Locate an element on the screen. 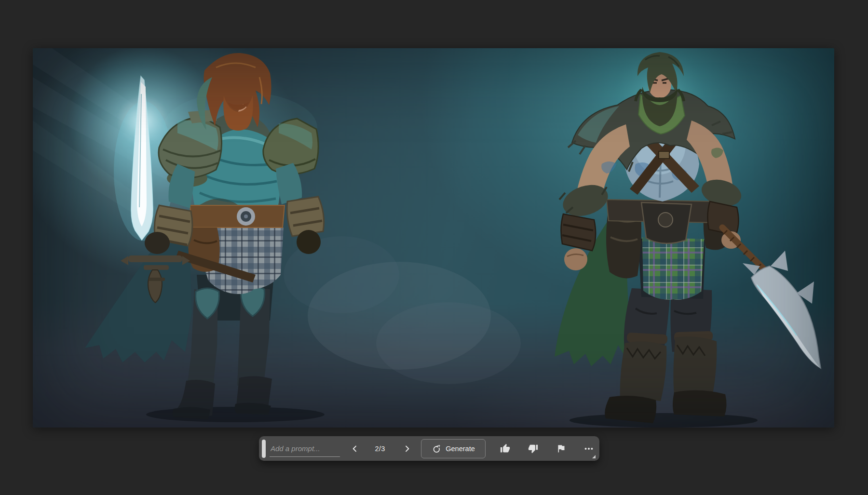 The image size is (868, 495). thumbs-down-icon is located at coordinates (533, 448).